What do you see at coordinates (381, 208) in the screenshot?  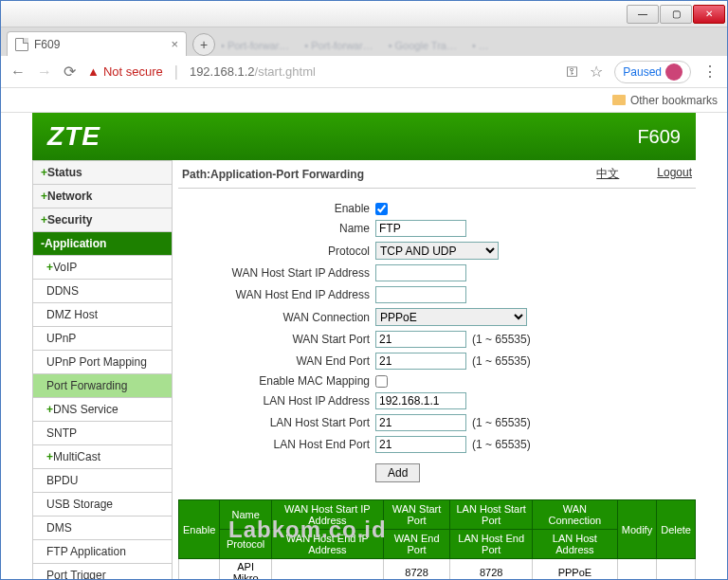 I see `enable-checkbox` at bounding box center [381, 208].